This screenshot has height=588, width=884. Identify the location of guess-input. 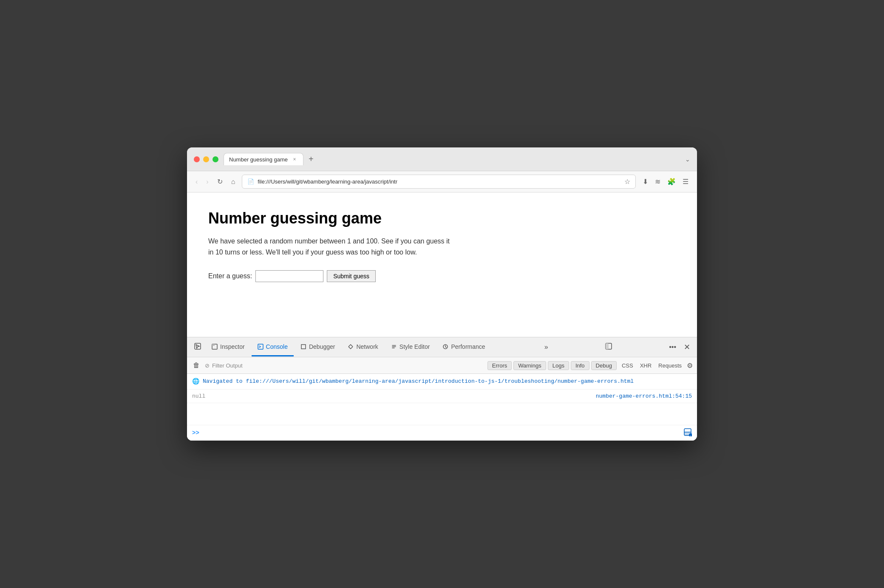
(289, 276).